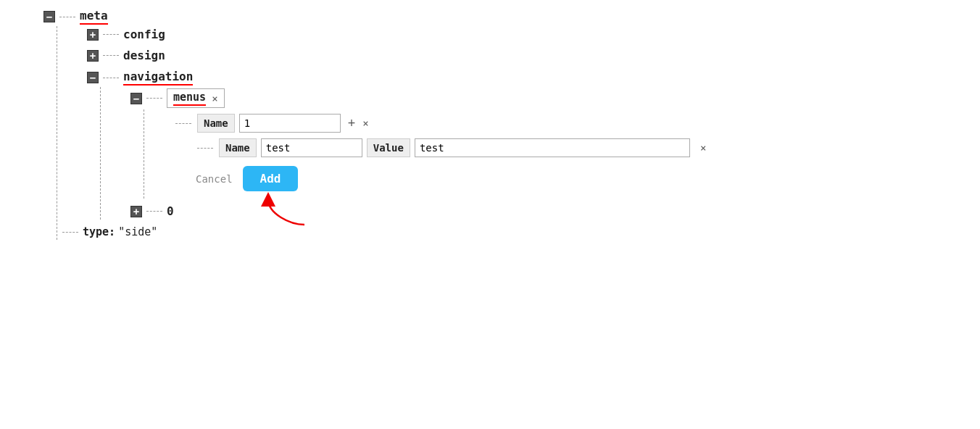 The image size is (980, 429). What do you see at coordinates (93, 78) in the screenshot?
I see `collapse-navigation-icon: −` at bounding box center [93, 78].